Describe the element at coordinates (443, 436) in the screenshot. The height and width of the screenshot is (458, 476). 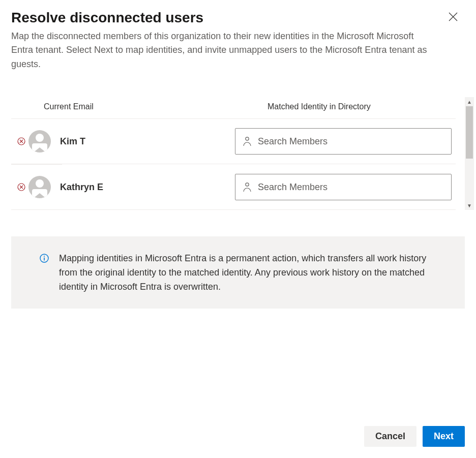
I see `next-button: Next` at that location.